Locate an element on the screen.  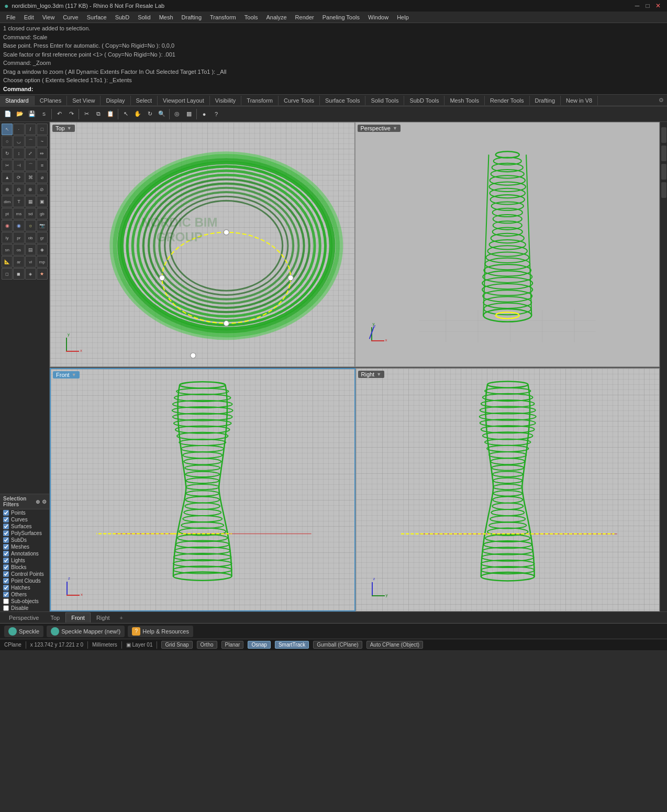
split-tool: ⊘ is located at coordinates (42, 190).